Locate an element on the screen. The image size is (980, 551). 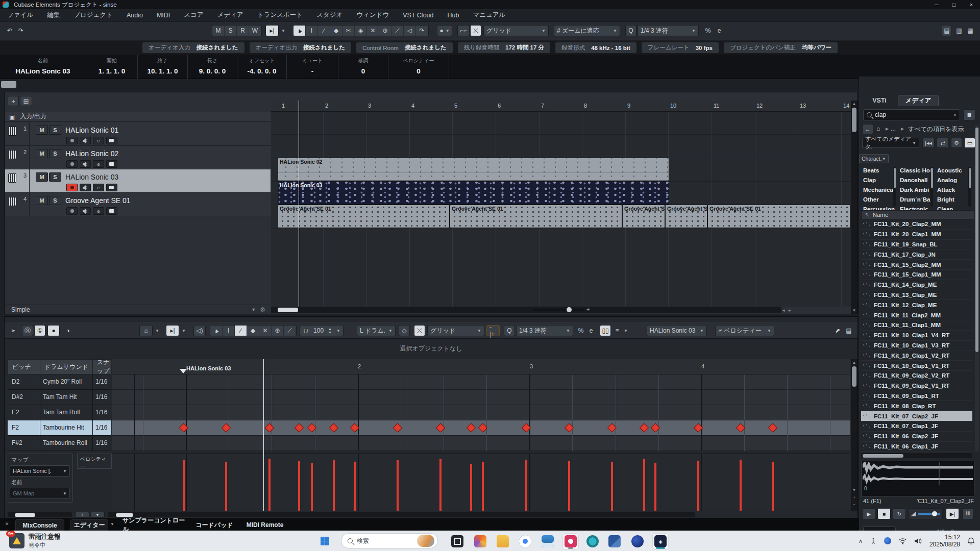
editor-erase-tool-icon: ◆ is located at coordinates (253, 331).